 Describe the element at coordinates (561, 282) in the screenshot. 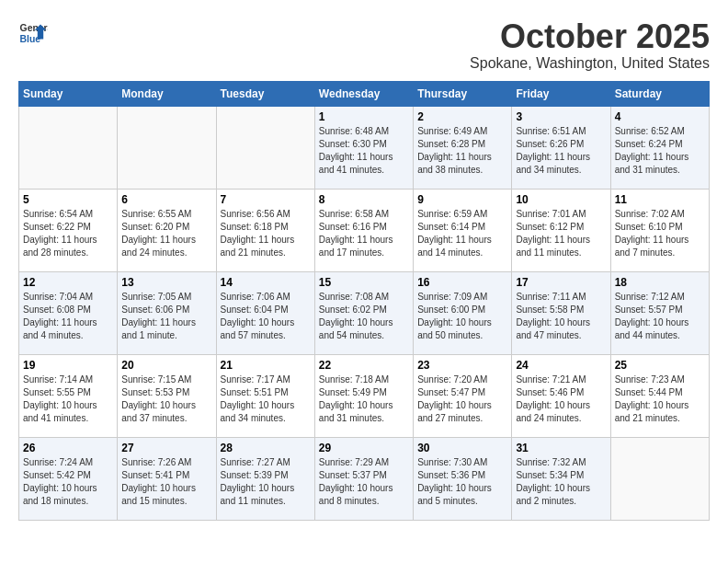

I see `day-number: 17` at that location.